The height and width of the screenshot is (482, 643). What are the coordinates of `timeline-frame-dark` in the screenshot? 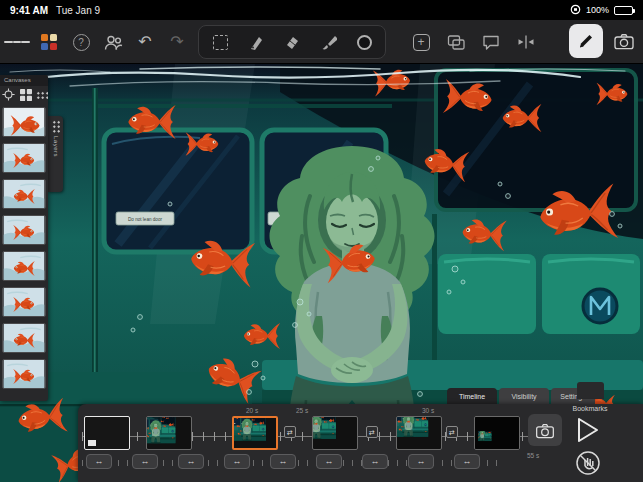 It's located at (497, 433).